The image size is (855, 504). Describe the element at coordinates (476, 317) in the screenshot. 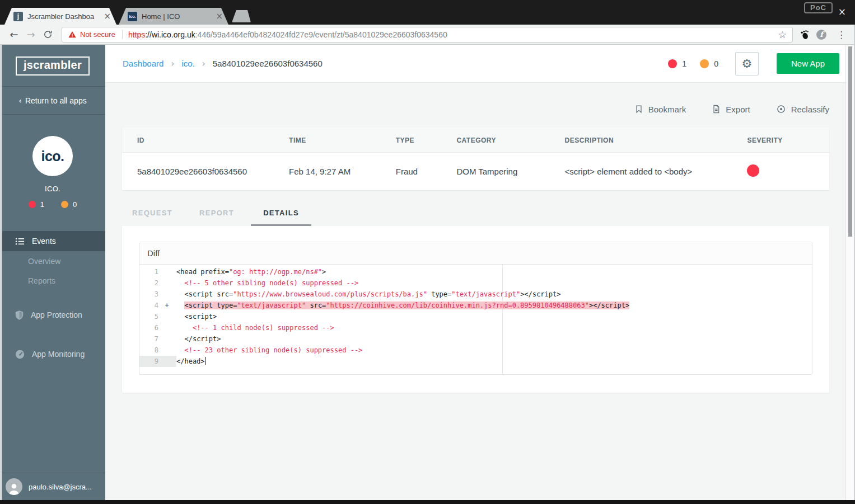

I see `code-line: 5 <script>` at that location.